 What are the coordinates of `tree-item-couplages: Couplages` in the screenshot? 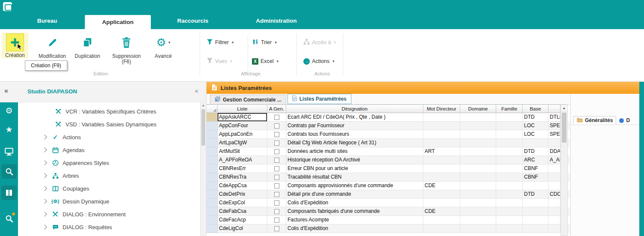 It's located at (109, 188).